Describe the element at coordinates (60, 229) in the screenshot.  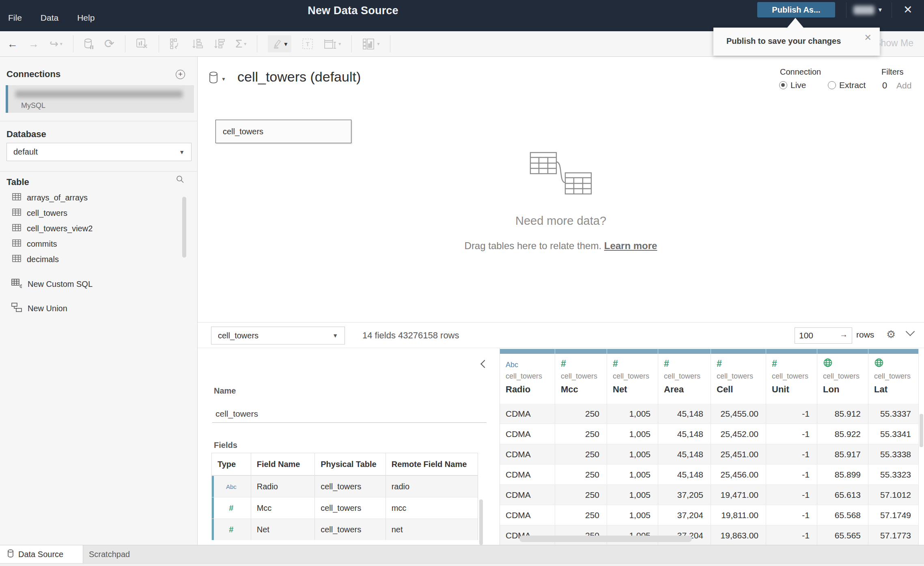
I see `table-item-label: cell_towers_view2` at that location.